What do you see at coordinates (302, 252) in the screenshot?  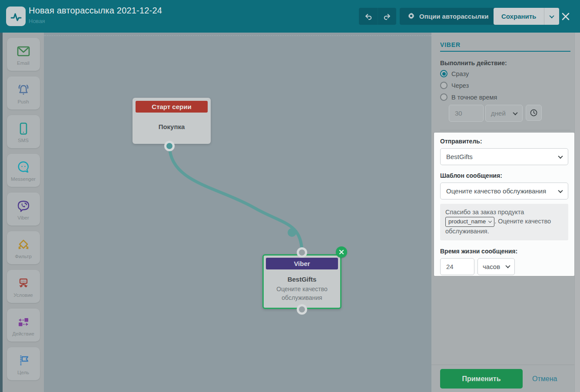 I see `connector-port-viber-in` at bounding box center [302, 252].